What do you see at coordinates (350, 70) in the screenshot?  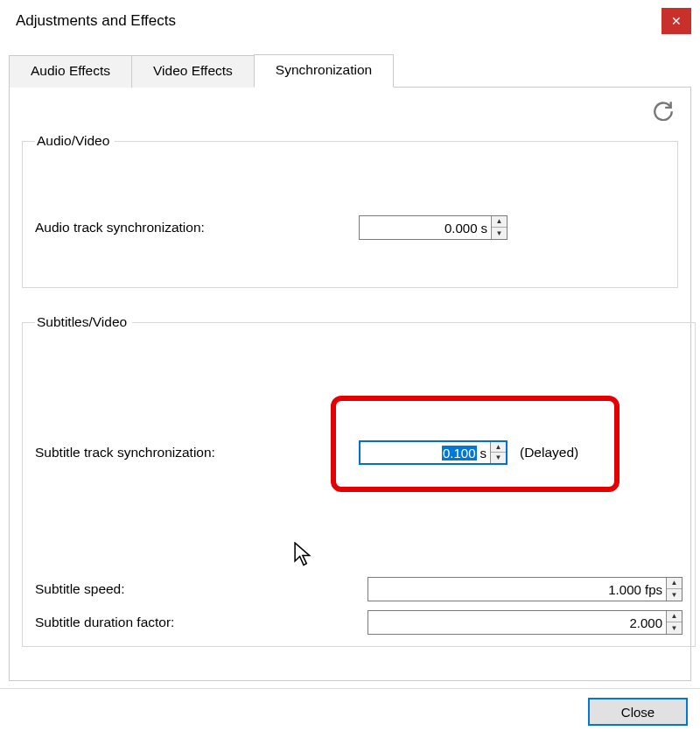 I see `tab-bar: Audio Effects Video Effects Synchronizat…` at bounding box center [350, 70].